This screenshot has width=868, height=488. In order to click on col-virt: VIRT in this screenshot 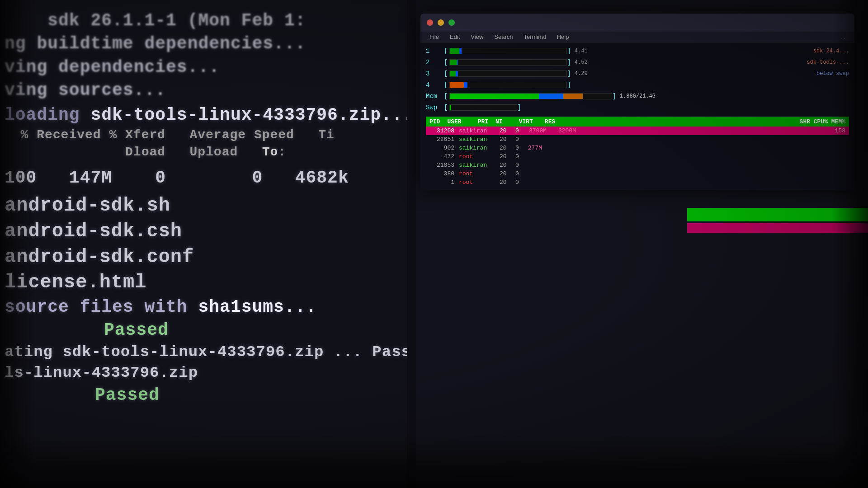, I will do `click(526, 122)`.